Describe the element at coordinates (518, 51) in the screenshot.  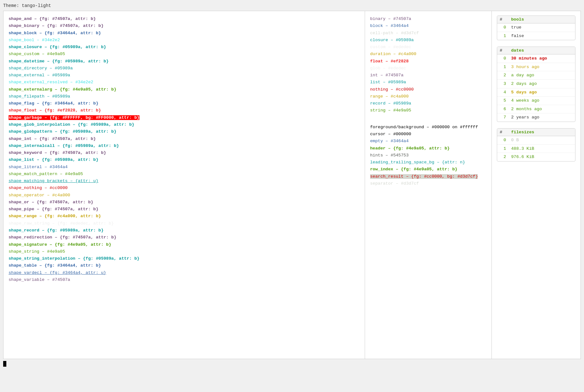
I see `dates-title: dates` at that location.